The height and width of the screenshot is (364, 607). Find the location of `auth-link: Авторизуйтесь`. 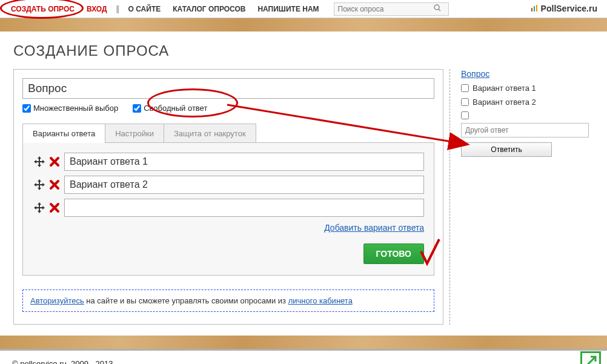

auth-link: Авторизуйтесь is located at coordinates (57, 300).